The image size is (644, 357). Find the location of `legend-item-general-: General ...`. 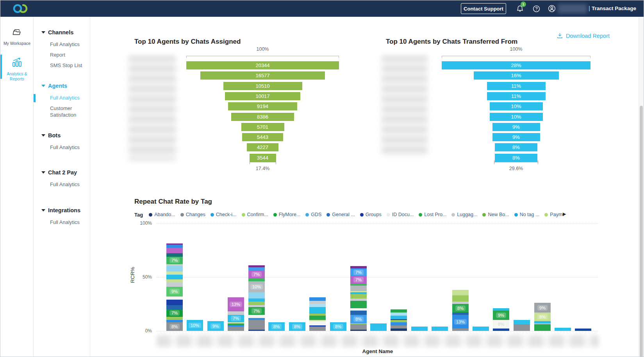

legend-item-general-: General ... is located at coordinates (341, 215).